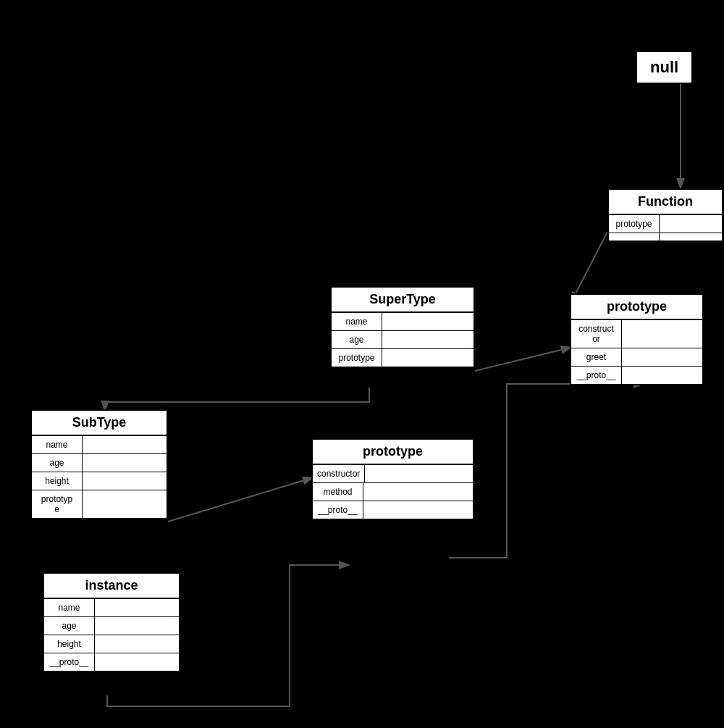 The image size is (724, 728). What do you see at coordinates (428, 358) in the screenshot?
I see `supertype-prototype-value` at bounding box center [428, 358].